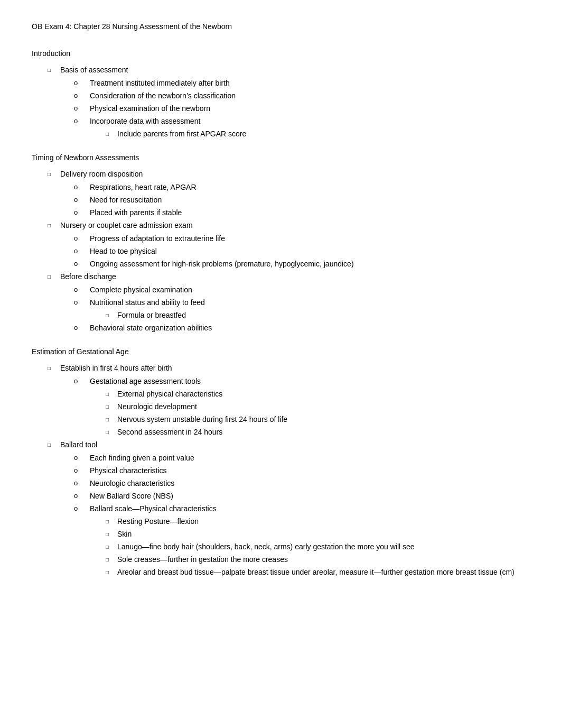  Describe the element at coordinates (143, 187) in the screenshot. I see `item-text: Respirations, heart rate, APGAR` at that location.